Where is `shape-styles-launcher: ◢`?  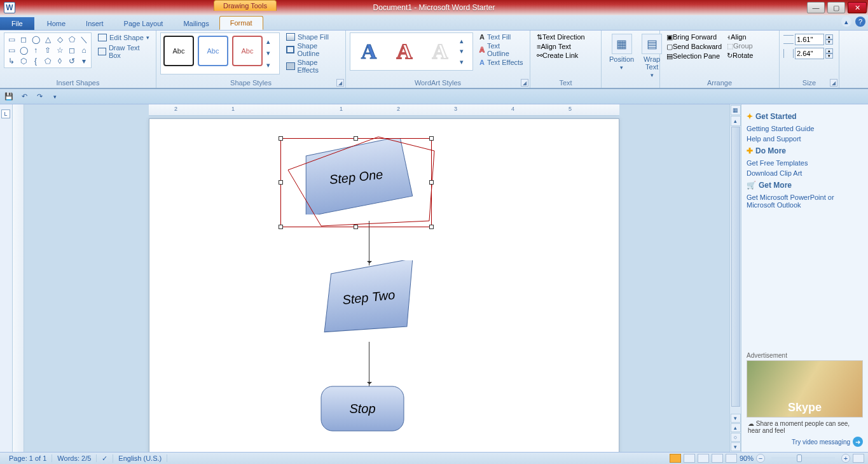
shape-styles-launcher: ◢ is located at coordinates (340, 83).